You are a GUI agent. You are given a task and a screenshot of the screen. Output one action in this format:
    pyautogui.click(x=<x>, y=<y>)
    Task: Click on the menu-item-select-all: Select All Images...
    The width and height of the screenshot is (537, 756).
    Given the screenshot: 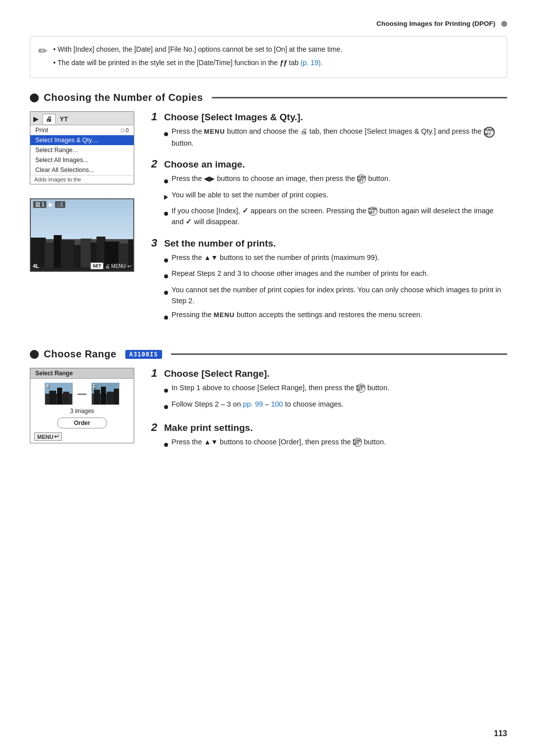 What is the action you would take?
    pyautogui.click(x=82, y=160)
    